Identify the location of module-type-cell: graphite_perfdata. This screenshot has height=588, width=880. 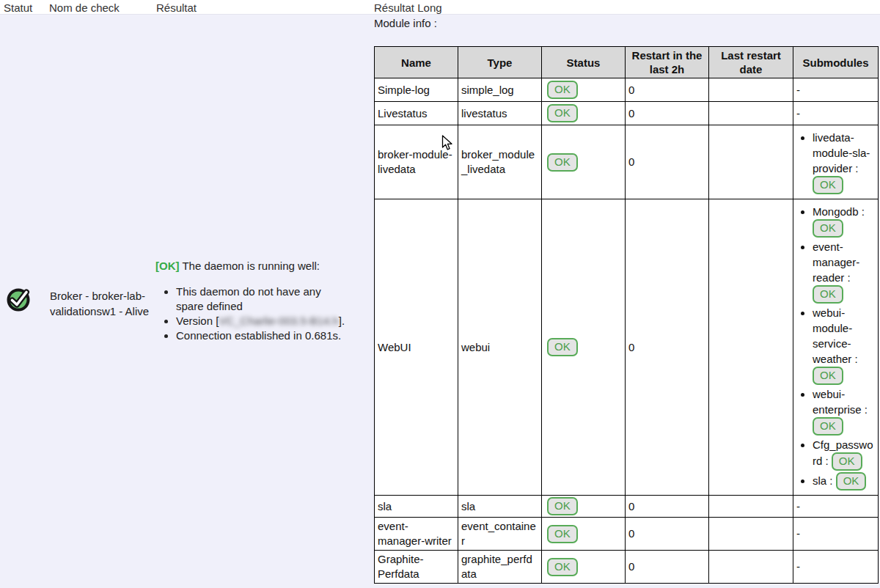
(500, 567).